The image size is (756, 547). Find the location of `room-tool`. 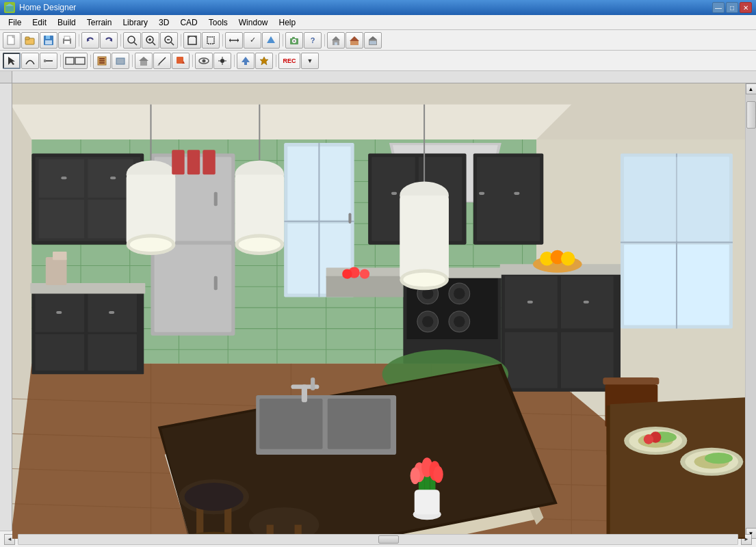

room-tool is located at coordinates (75, 61).